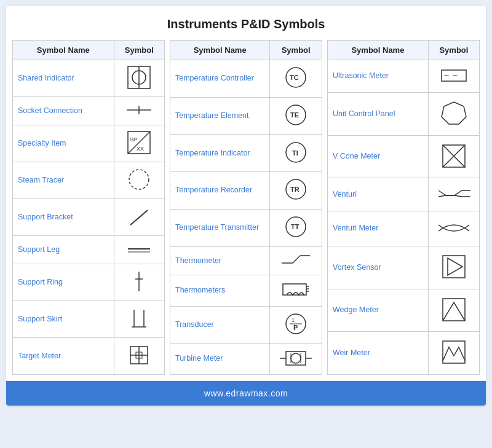 The width and height of the screenshot is (492, 448). I want to click on table-row: Temperature Recorder TR, so click(246, 191).